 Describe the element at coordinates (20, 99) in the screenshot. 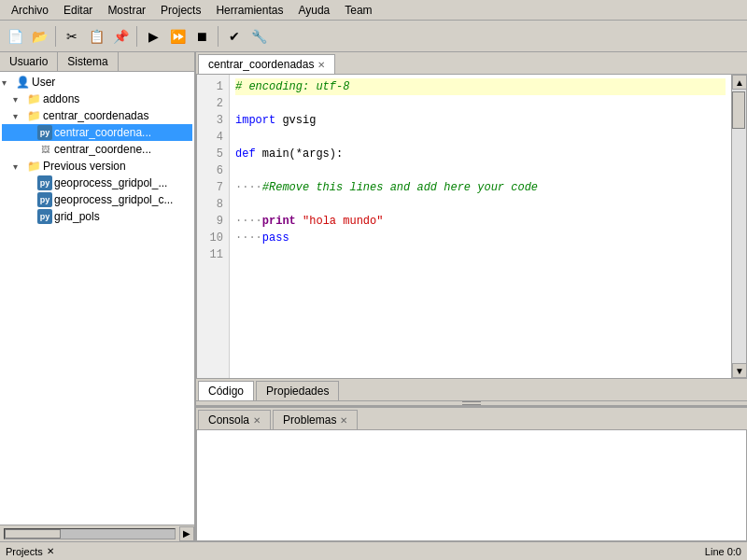

I see `tree-toggle-addons: ▾` at that location.